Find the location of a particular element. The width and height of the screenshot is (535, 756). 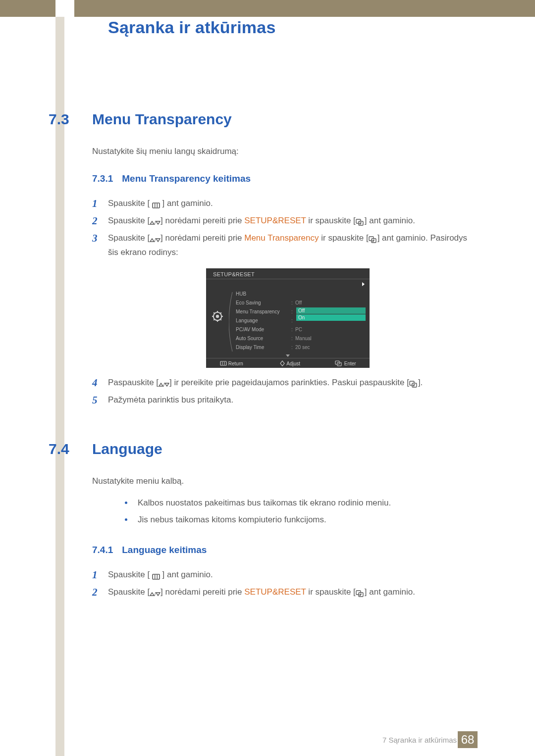

osd-menu-hub: HUB is located at coordinates (241, 294).